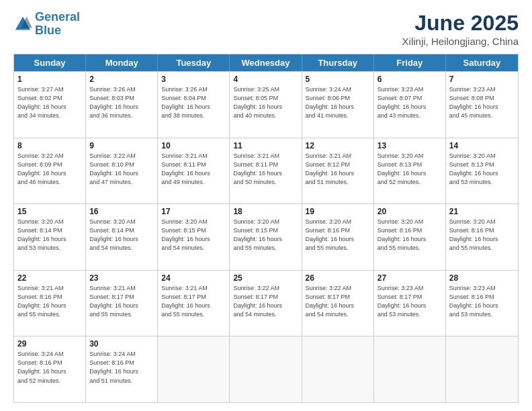 The height and width of the screenshot is (411, 532). Describe the element at coordinates (50, 103) in the screenshot. I see `day-info: Sunrise: 3:27 AM Sunset: 8:02 PM Dayligh…` at that location.